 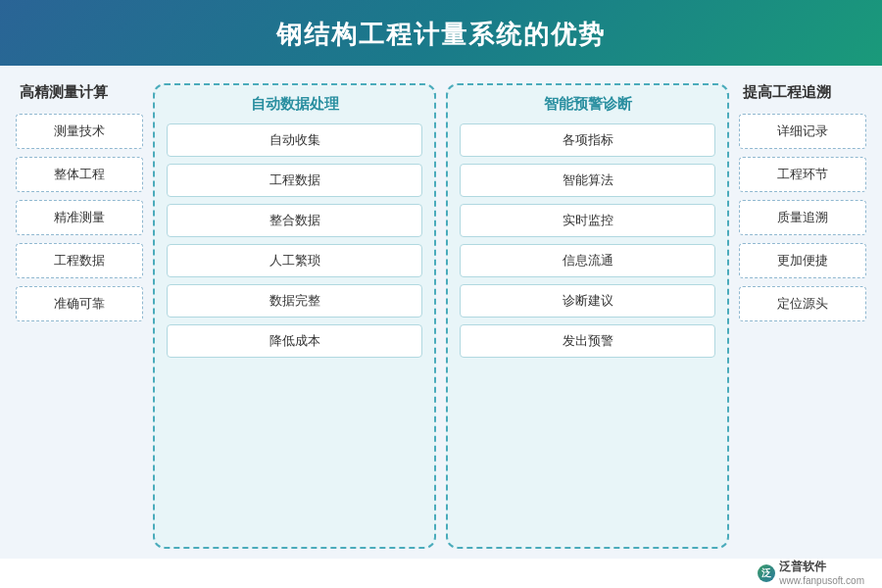 What do you see at coordinates (79, 304) in the screenshot?
I see `list-item: 准确可靠` at bounding box center [79, 304].